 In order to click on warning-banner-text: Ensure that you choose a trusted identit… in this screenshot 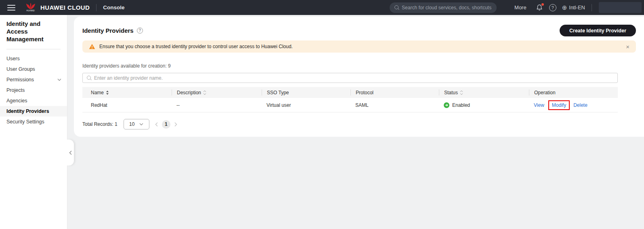, I will do `click(196, 47)`.